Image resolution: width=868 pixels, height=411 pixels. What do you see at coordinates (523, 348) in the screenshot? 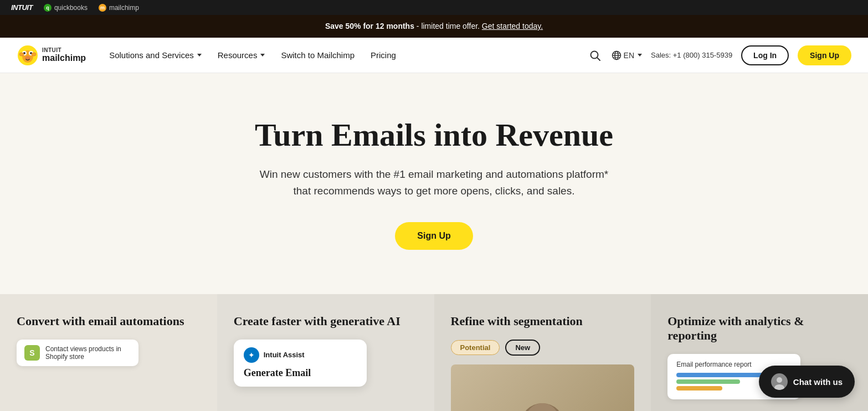
I see `new-badge: New` at bounding box center [523, 348].